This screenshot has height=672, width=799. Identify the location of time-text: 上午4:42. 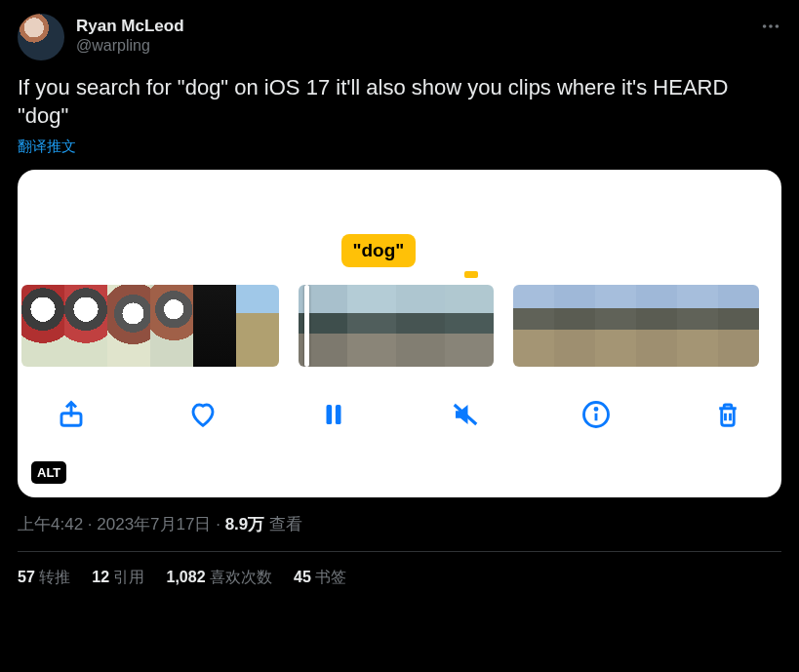
(51, 525).